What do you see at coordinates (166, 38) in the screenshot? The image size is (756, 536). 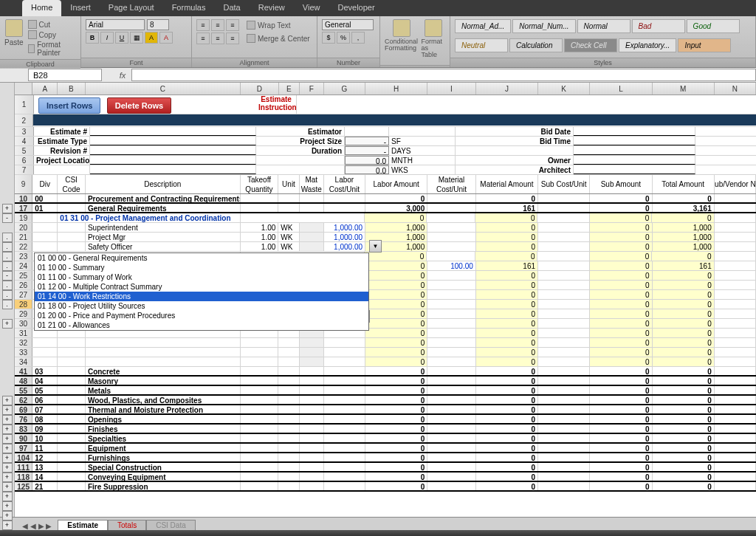 I see `font-color-button: A` at bounding box center [166, 38].